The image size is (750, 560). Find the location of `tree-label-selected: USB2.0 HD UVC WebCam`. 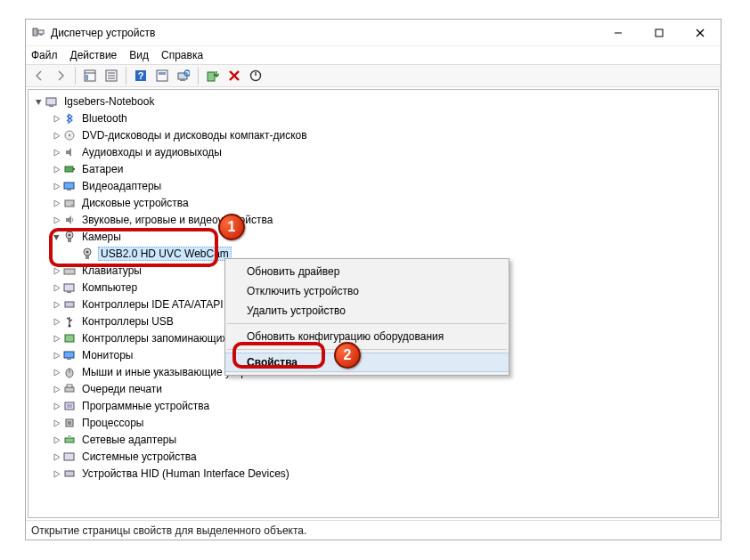

tree-label-selected: USB2.0 HD UVC WebCam is located at coordinates (165, 254).